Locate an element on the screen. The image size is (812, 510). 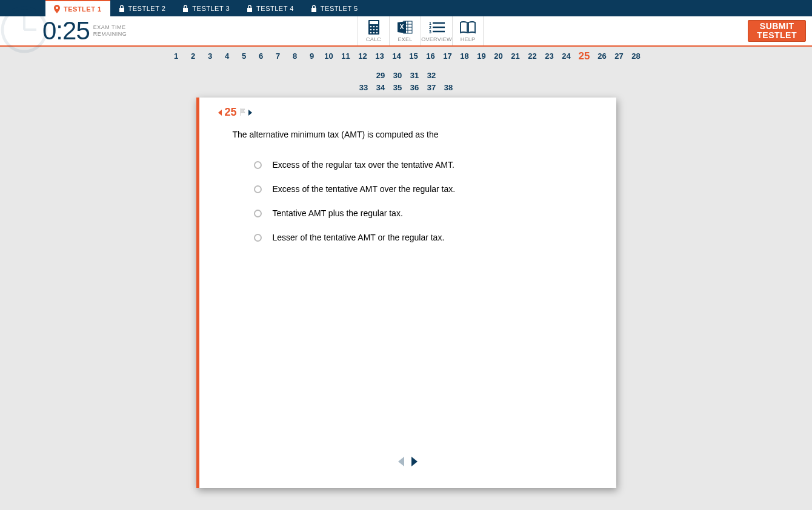
timer-label: EXAM TIME REMAINING is located at coordinates (110, 31).